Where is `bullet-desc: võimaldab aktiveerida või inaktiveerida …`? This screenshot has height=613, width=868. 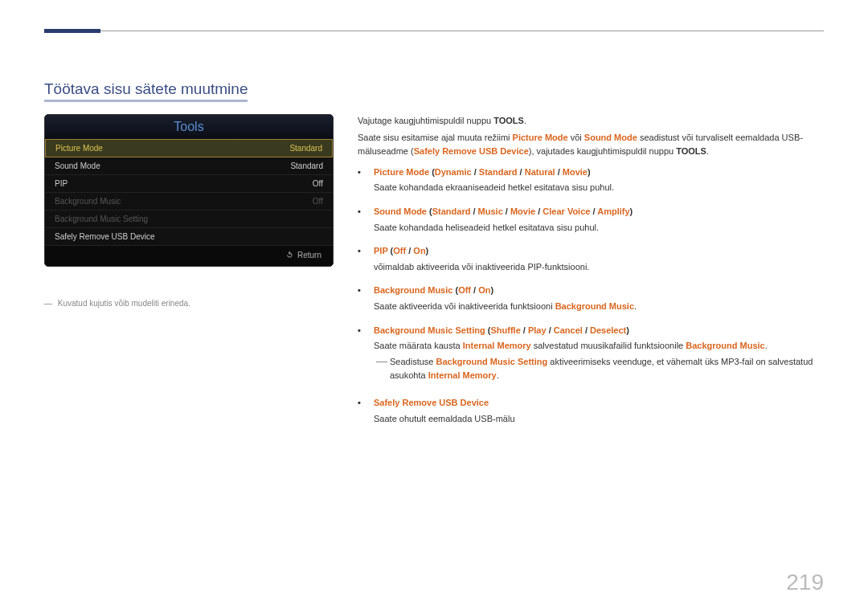
bullet-desc: võimaldab aktiveerida või inaktiveerida … is located at coordinates (599, 268).